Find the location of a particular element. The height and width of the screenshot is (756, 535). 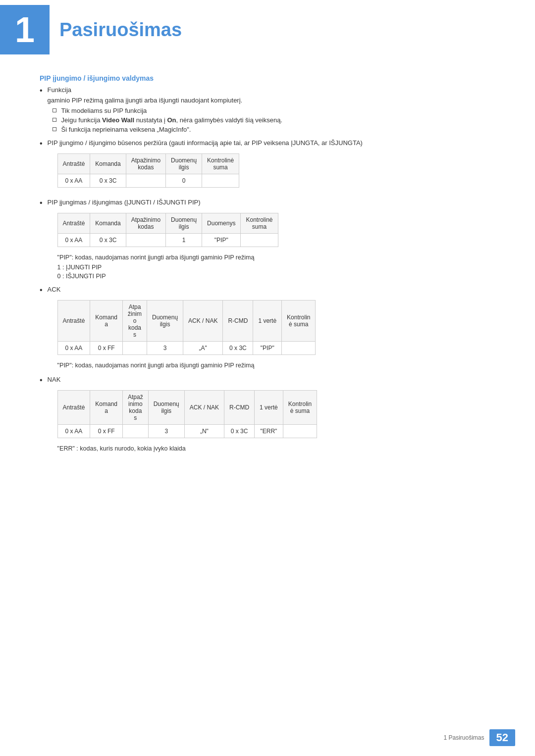

table1-col4: Duomenųilgis is located at coordinates (184, 164).